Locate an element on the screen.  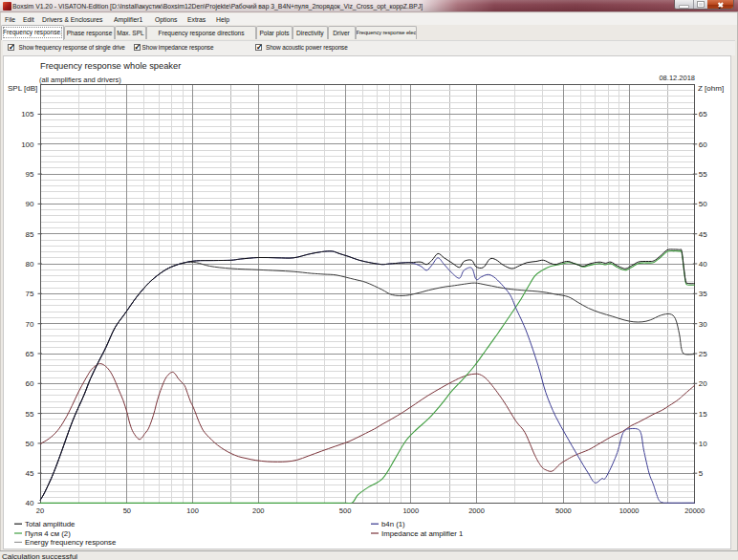
svg-text: 35 is located at coordinates (704, 294).